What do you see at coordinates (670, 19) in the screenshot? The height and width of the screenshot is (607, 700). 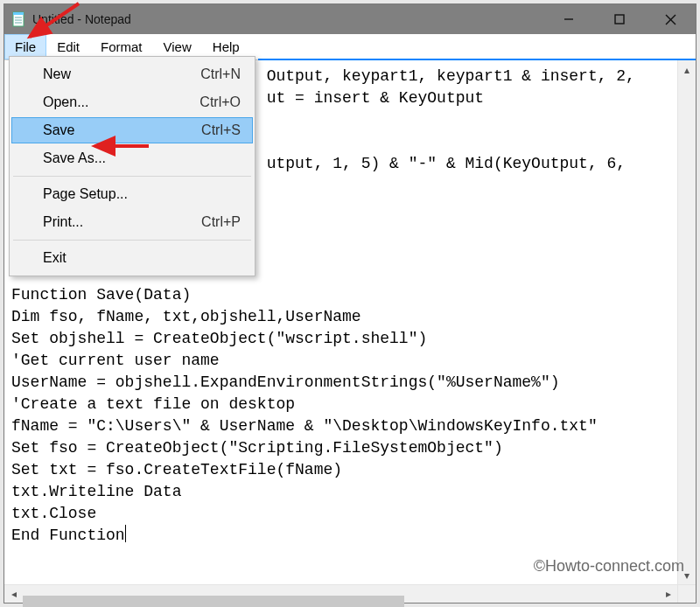 I see `close-icon` at bounding box center [670, 19].